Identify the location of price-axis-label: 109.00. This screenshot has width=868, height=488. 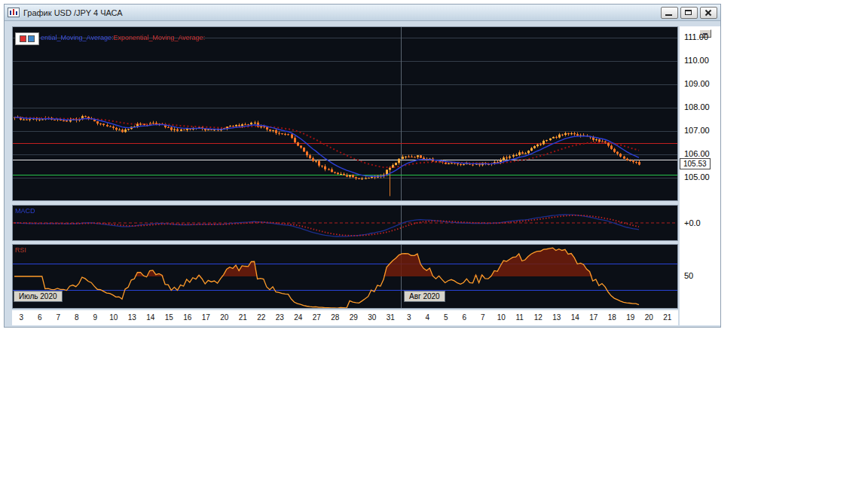
(697, 84).